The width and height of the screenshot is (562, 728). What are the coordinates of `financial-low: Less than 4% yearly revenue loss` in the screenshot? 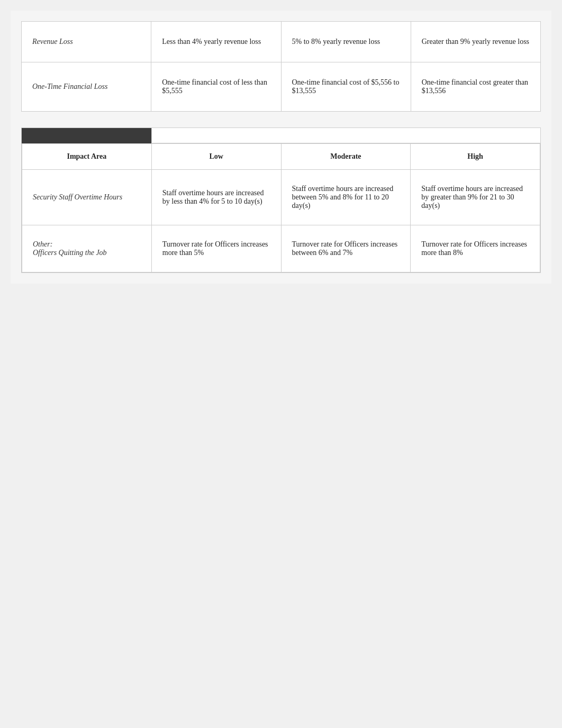 It's located at (216, 42).